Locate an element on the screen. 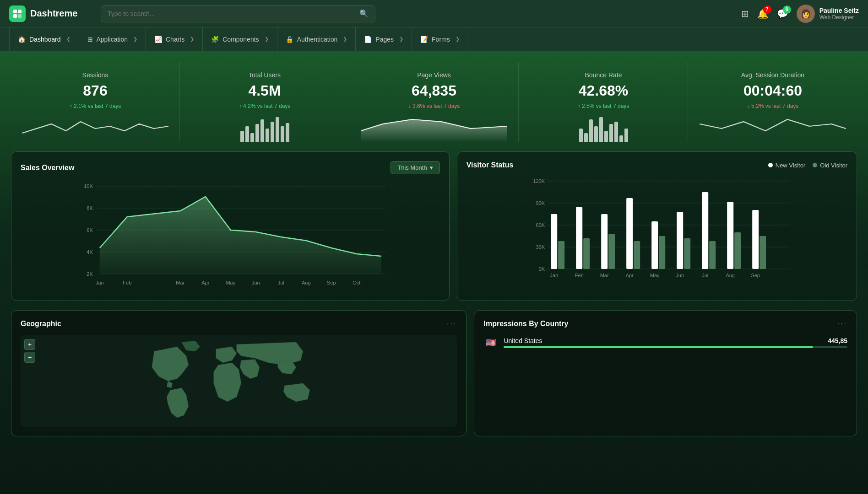 This screenshot has width=868, height=494. nav-item-charts: 📈 Charts ❯ is located at coordinates (174, 39).